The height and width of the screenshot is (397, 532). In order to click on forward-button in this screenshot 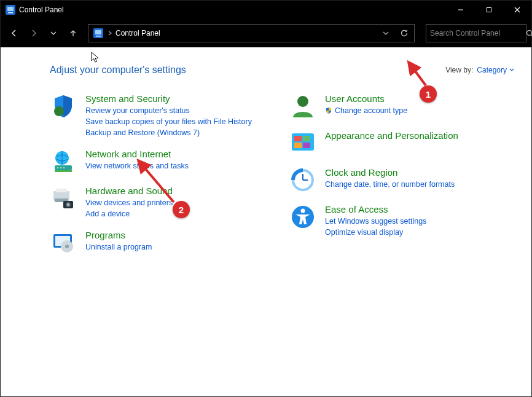, I will do `click(34, 33)`.